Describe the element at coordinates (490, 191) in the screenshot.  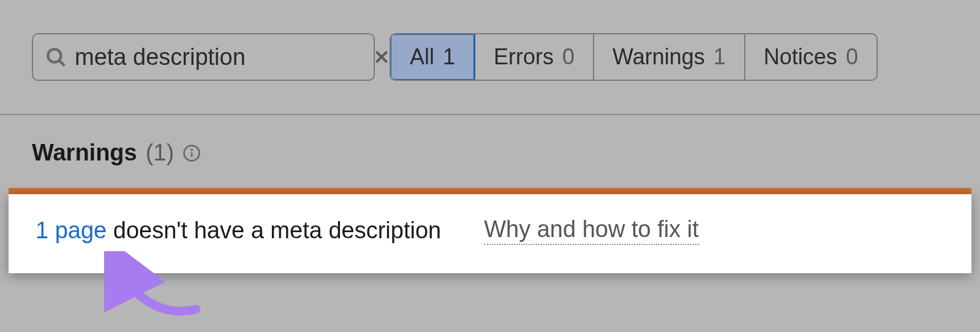
I see `warnings-divider` at that location.